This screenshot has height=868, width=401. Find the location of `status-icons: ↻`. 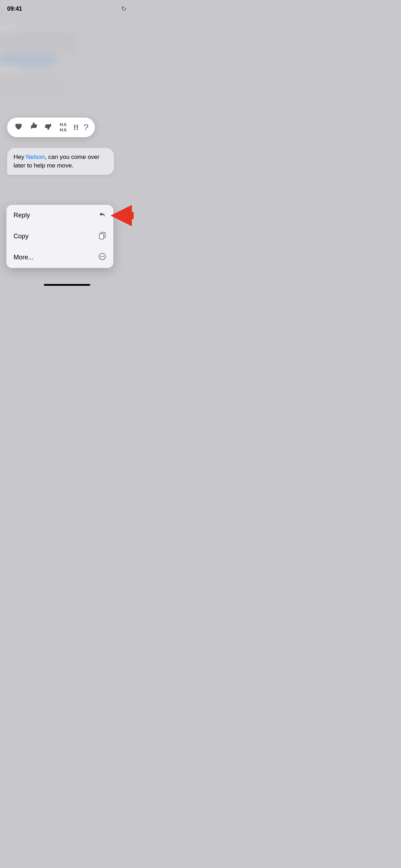

status-icons: ↻ is located at coordinates (124, 9).